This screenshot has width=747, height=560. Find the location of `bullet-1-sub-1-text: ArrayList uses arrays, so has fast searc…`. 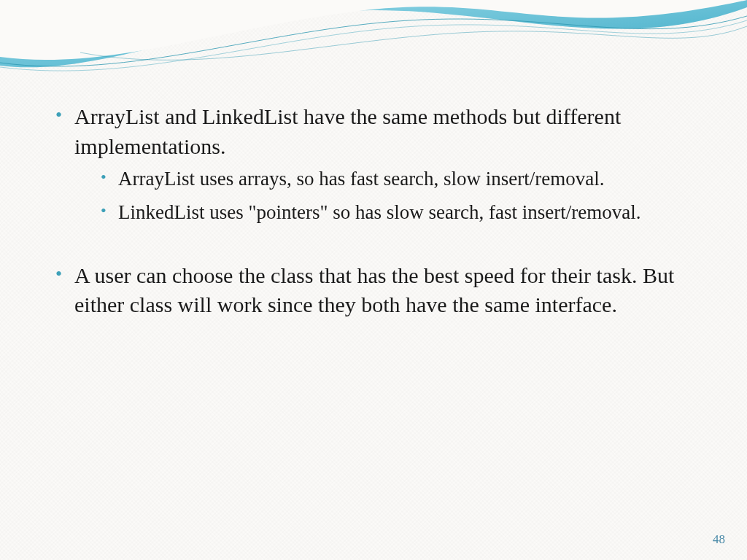

bullet-1-sub-1-text: ArrayList uses arrays, so has fast searc… is located at coordinates (362, 179).